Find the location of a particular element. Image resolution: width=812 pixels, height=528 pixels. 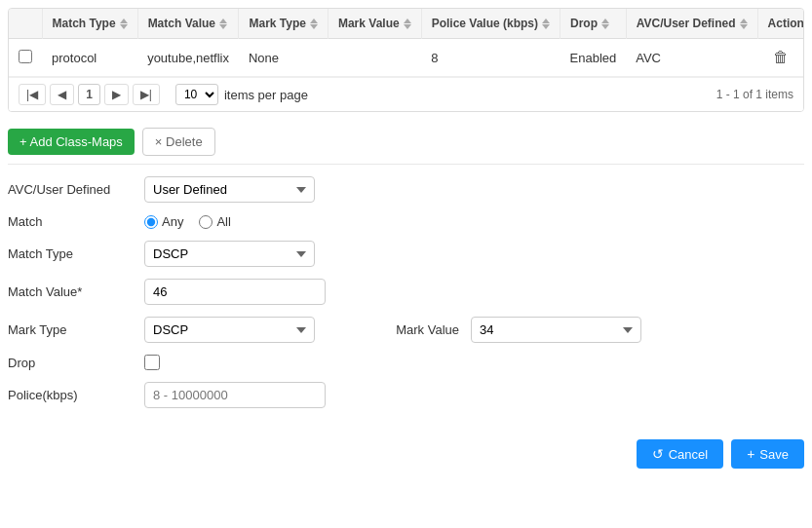

cell-police-value: 8 is located at coordinates (490, 58).